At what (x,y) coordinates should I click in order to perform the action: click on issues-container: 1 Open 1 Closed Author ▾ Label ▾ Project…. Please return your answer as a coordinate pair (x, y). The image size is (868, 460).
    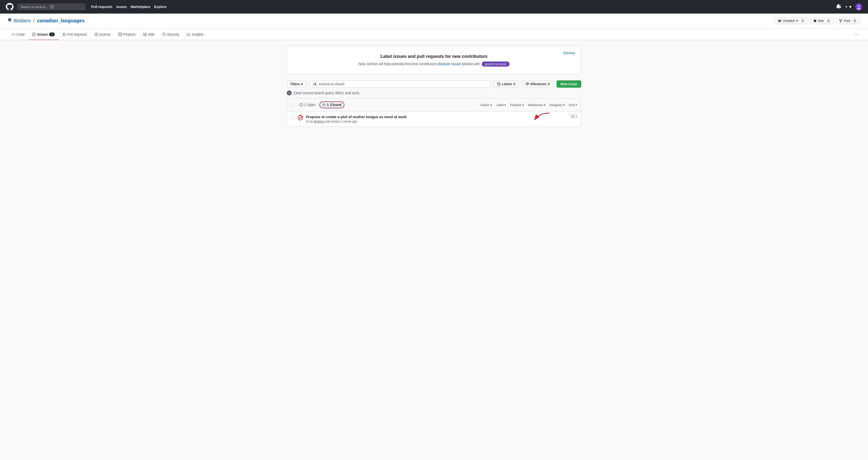
    Looking at the image, I should click on (434, 112).